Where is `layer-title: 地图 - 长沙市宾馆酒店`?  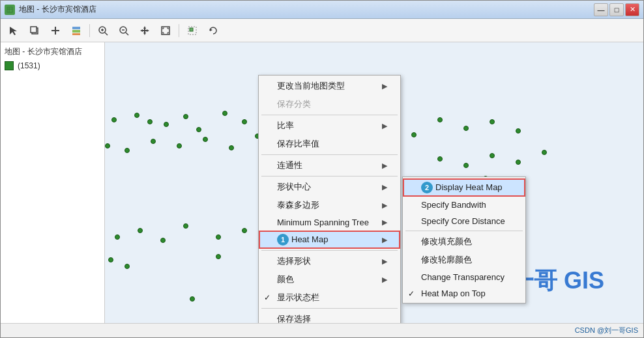
layer-title: 地图 - 长沙市宾馆酒店 is located at coordinates (52, 52).